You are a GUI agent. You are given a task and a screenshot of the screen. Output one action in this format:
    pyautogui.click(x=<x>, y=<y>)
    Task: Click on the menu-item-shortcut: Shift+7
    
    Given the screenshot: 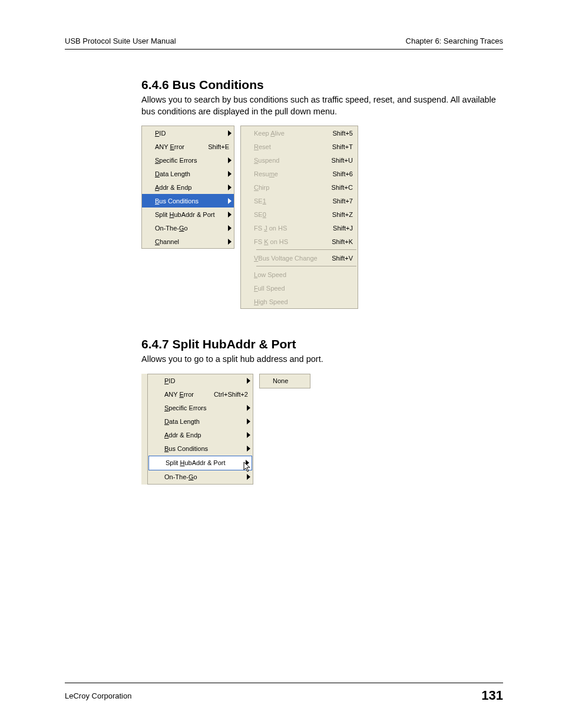 What is the action you would take?
    pyautogui.click(x=345, y=201)
    